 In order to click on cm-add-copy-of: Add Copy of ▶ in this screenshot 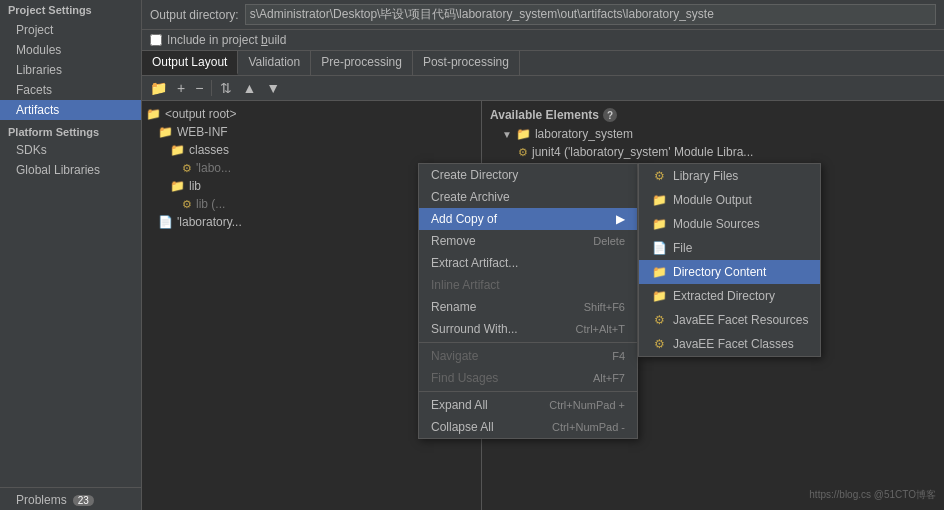, I will do `click(528, 219)`.